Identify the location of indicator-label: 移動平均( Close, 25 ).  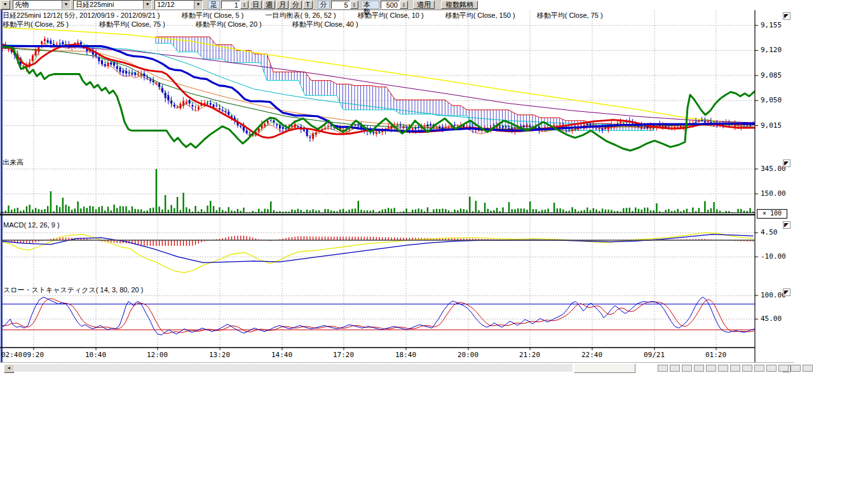
(36, 24).